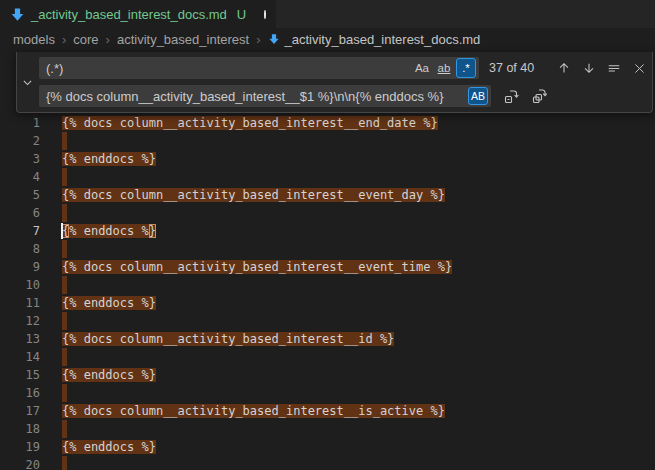  Describe the element at coordinates (34, 40) in the screenshot. I see `breadcrumb-item-models: models` at that location.